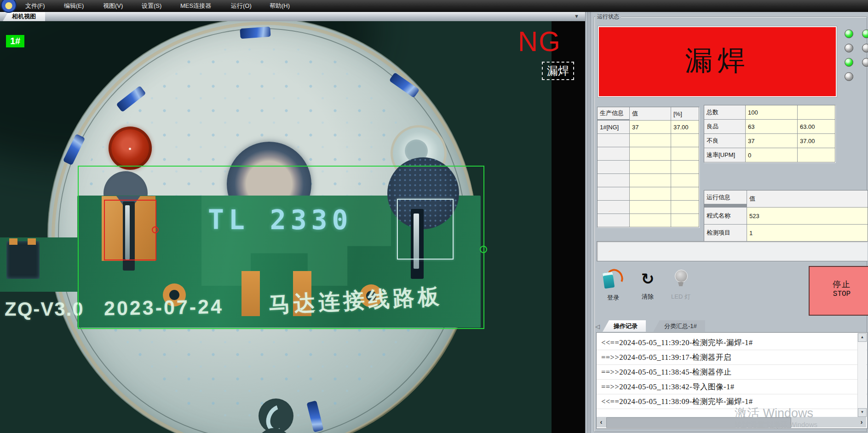  I want to click on menu-bar: 文件(F) 编辑(E) 视图(V) 设置(S) MES连接器 运行(O) 帮助(…, so click(434, 6).